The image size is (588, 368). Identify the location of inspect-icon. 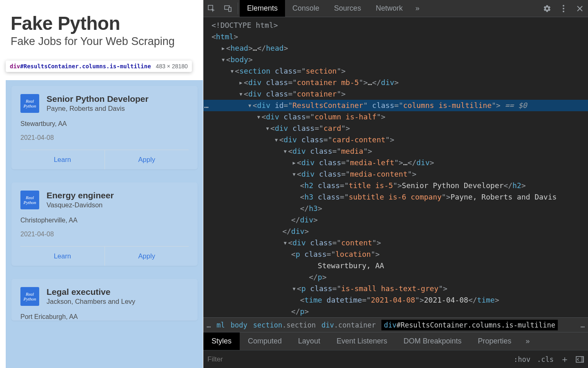
(212, 8).